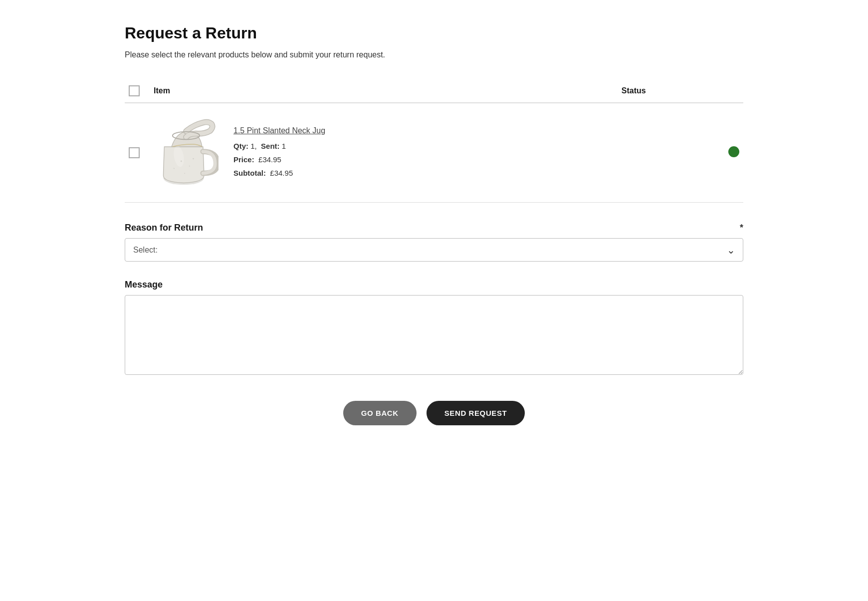 The image size is (868, 601). I want to click on row-checkbox-cell, so click(137, 153).